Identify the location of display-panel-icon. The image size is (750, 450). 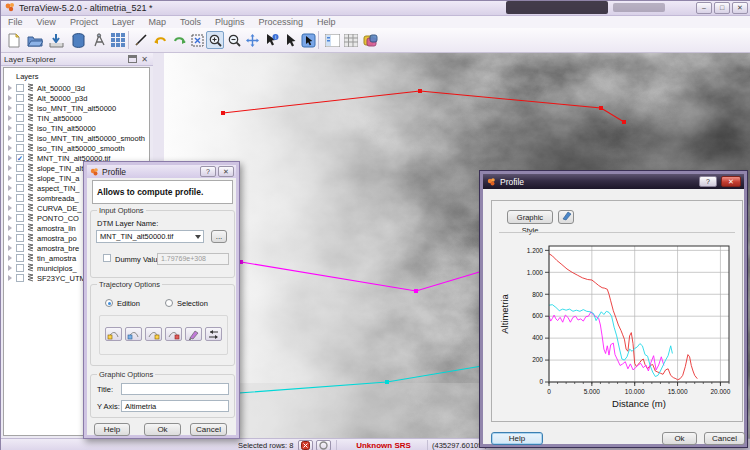
(332, 40).